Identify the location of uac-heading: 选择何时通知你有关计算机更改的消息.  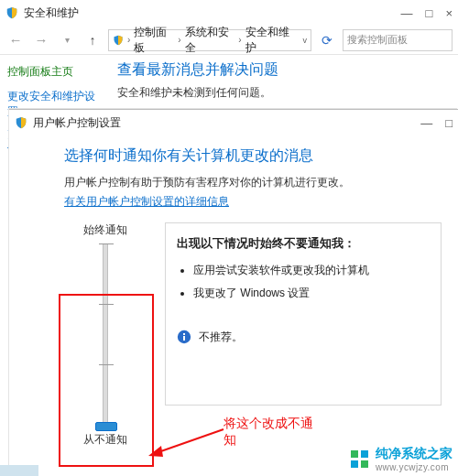
(253, 156).